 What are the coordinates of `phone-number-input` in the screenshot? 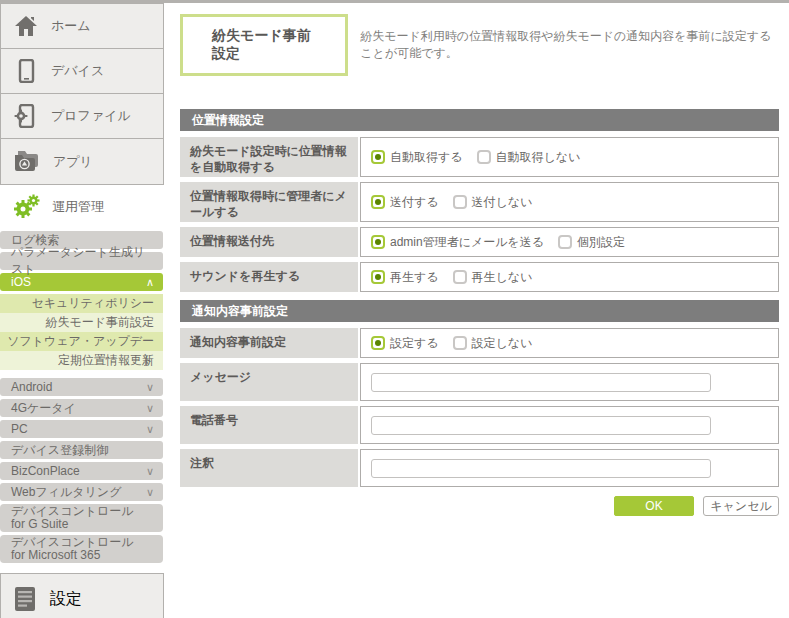 It's located at (541, 426).